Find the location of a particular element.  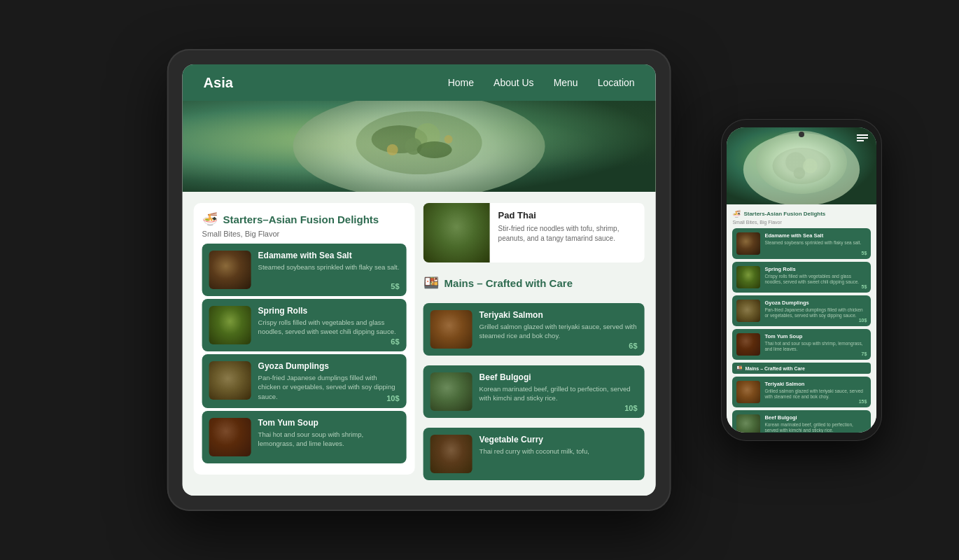

phone-item-edamame: Edamame with Sea Salt Steamed soybeans s… is located at coordinates (802, 244).